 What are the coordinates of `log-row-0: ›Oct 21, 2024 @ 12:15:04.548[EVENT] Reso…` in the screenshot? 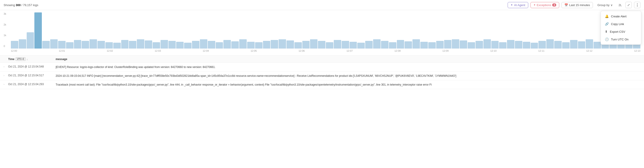 It's located at (322, 67).